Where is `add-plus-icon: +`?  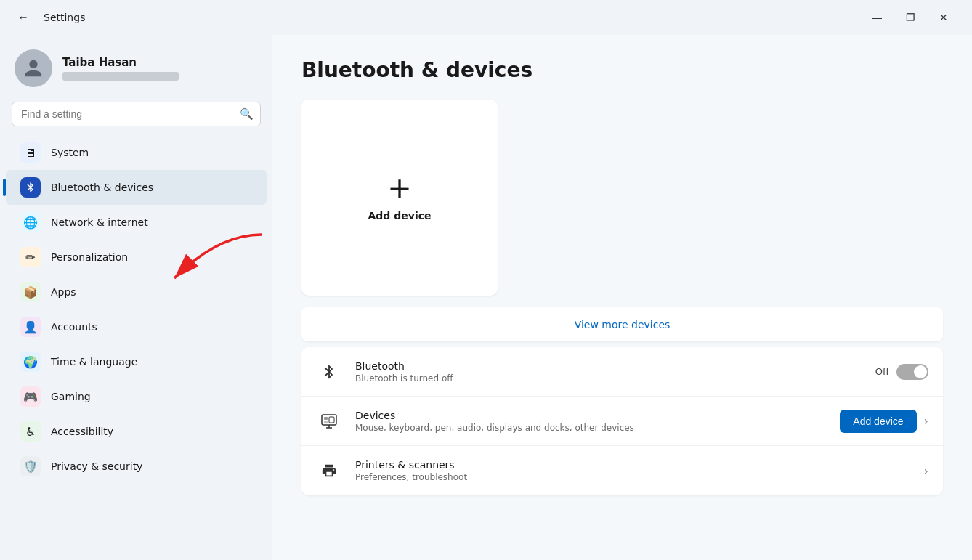 add-plus-icon: + is located at coordinates (400, 188).